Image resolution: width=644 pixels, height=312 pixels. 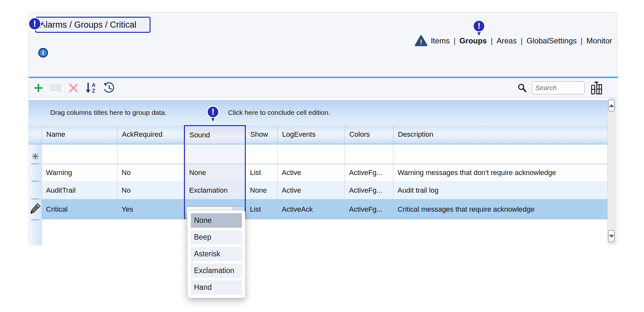 What do you see at coordinates (80, 190) in the screenshot?
I see `cell-name: AuditTrail` at bounding box center [80, 190].